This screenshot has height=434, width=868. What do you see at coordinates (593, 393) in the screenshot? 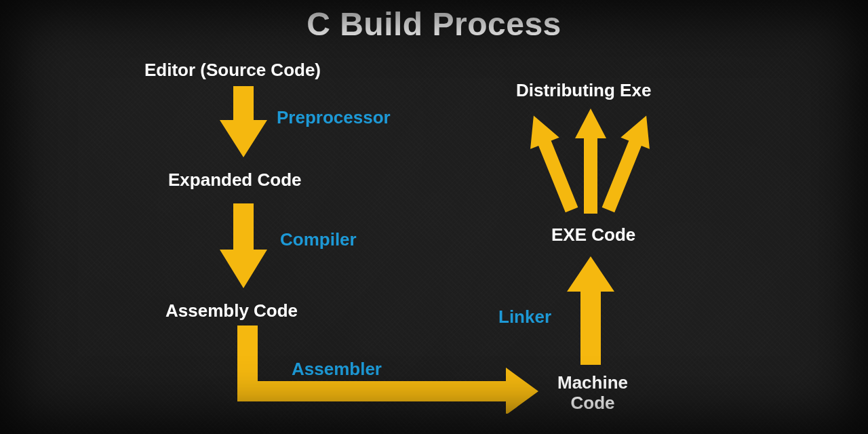
I see `node-machine: Machine Code` at bounding box center [593, 393].